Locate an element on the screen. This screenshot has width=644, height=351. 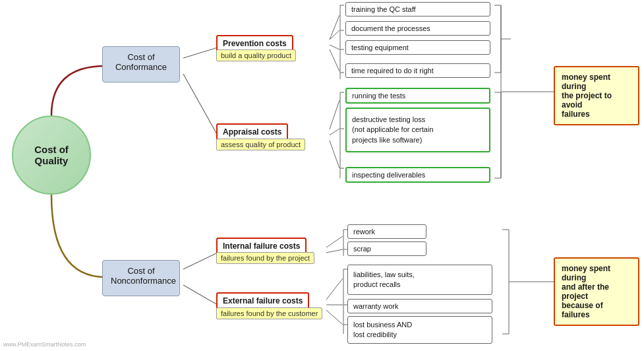
conformance-box: Cost of Conformance is located at coordinates (141, 65).